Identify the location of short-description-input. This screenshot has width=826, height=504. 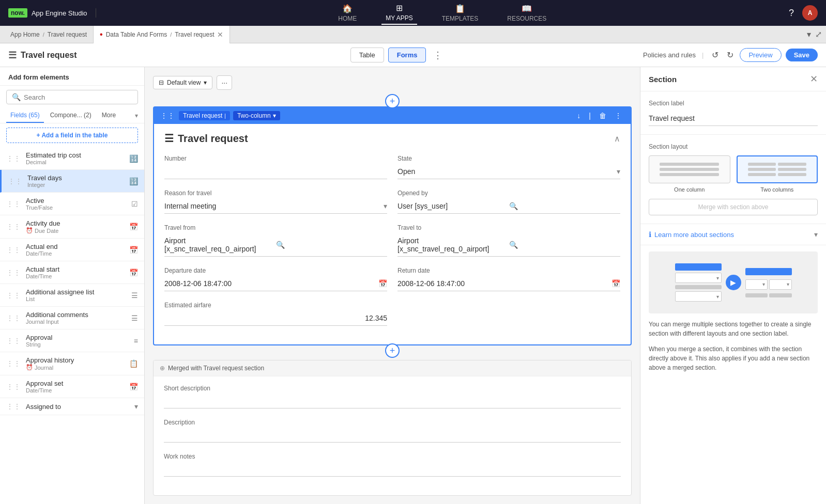
(392, 401).